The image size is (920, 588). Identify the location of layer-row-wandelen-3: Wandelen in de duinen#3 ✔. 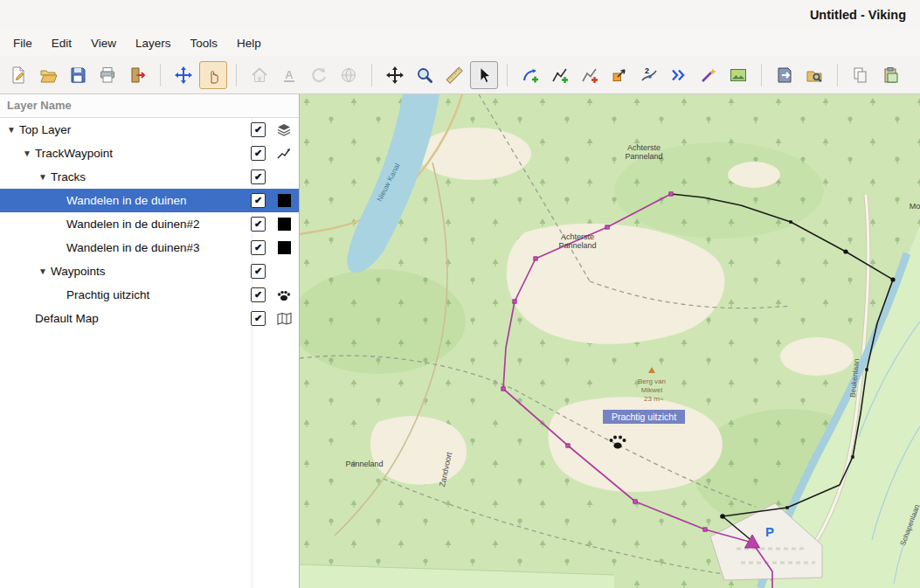
(149, 248).